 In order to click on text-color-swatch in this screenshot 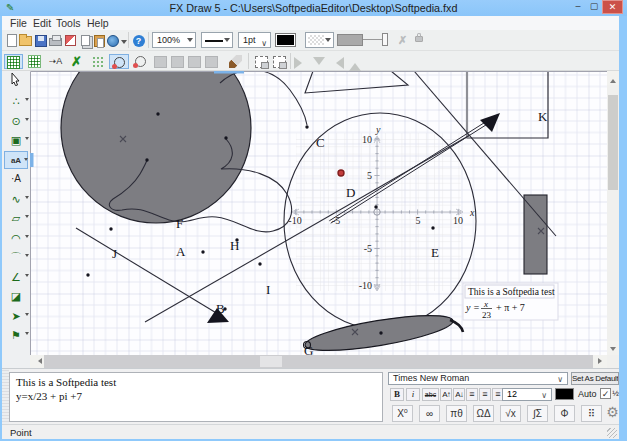, I will do `click(564, 394)`.